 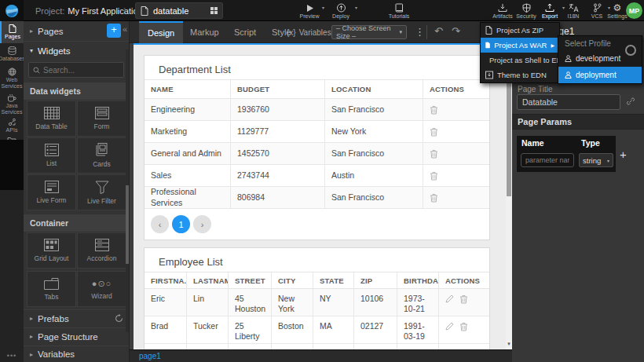 What do you see at coordinates (520, 46) in the screenshot?
I see `menu-item-project-as-war: Project As WAR ▶` at bounding box center [520, 46].